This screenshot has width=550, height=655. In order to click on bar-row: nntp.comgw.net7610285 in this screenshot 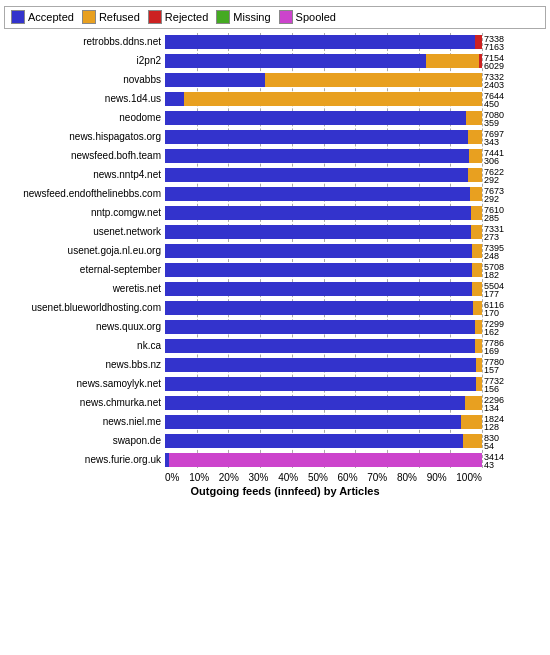, I will do `click(324, 212)`.